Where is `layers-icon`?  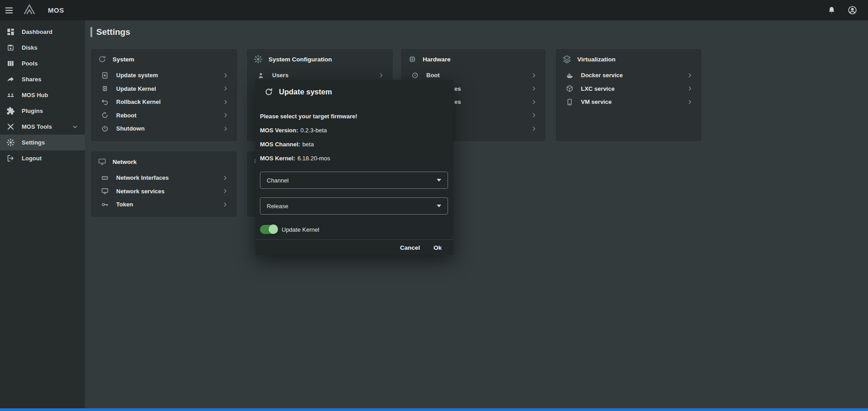 layers-icon is located at coordinates (567, 59).